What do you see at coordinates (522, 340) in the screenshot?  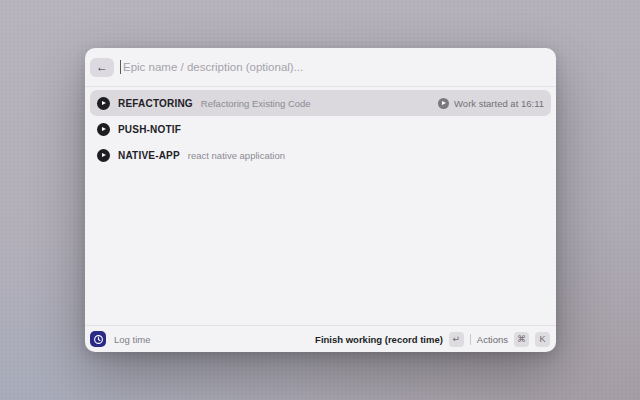 I see `cmd-keycap: ⌘` at bounding box center [522, 340].